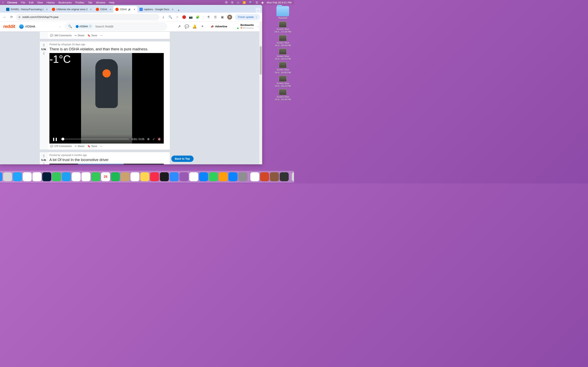 The image size is (588, 367). What do you see at coordinates (198, 17) in the screenshot?
I see `extensions-icon: 🧩` at bounding box center [198, 17].